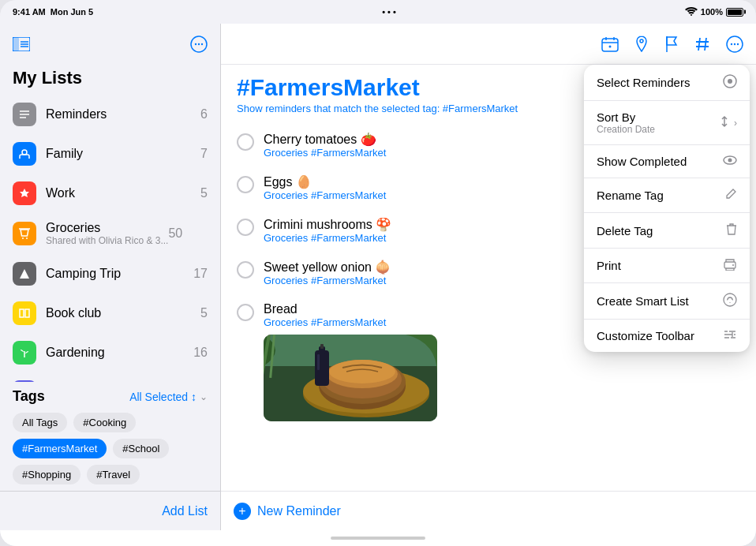 The width and height of the screenshot is (756, 546). What do you see at coordinates (104, 423) in the screenshot?
I see `tag-chip-cooking: #Cooking` at bounding box center [104, 423].